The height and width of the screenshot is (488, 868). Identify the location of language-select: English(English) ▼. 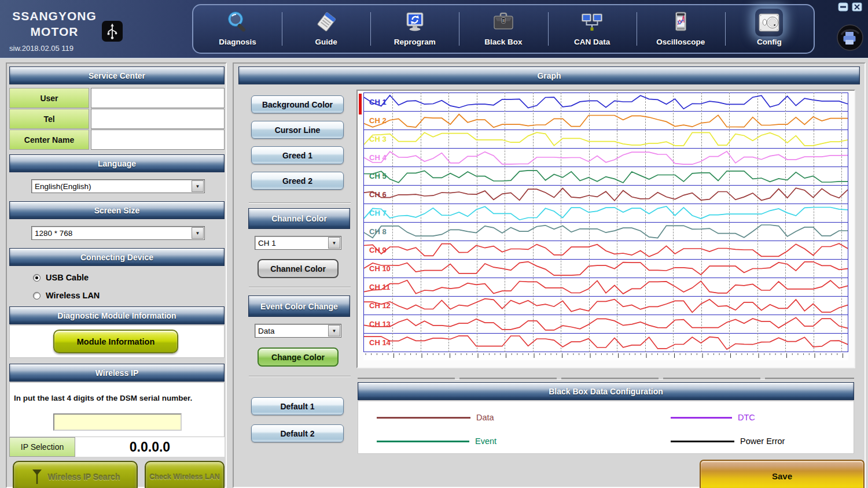
(118, 186).